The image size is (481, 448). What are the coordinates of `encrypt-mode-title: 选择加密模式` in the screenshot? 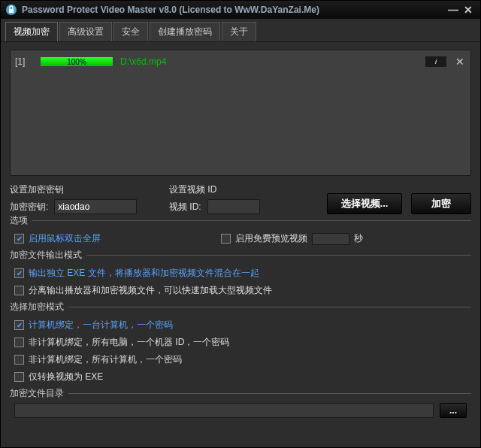 It's located at (39, 307).